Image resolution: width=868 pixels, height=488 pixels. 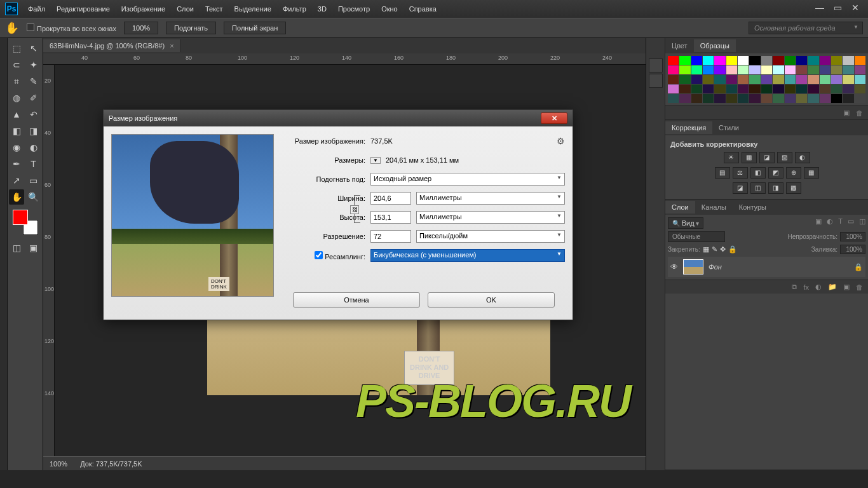 I want to click on status-zoom: 100%, so click(x=58, y=464).